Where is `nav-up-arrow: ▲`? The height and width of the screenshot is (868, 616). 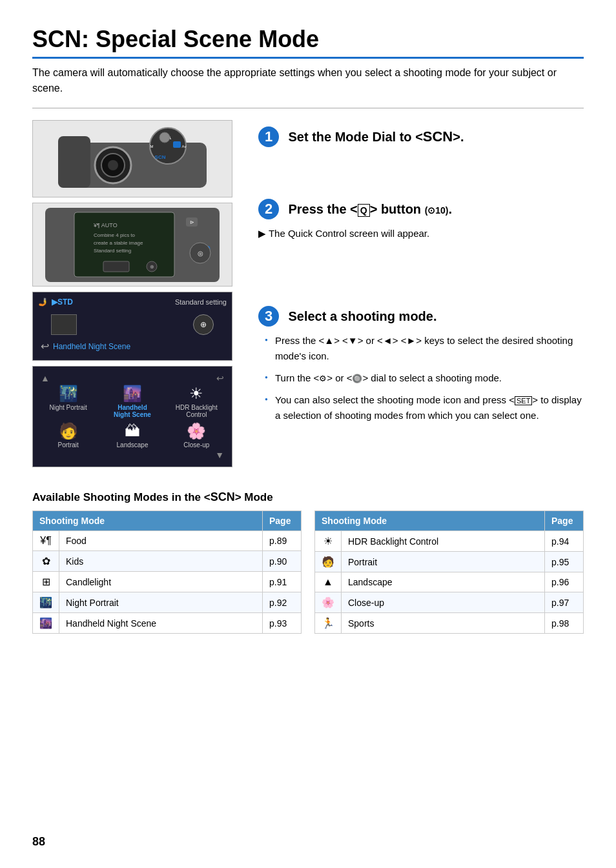
nav-up-arrow: ▲ is located at coordinates (45, 378).